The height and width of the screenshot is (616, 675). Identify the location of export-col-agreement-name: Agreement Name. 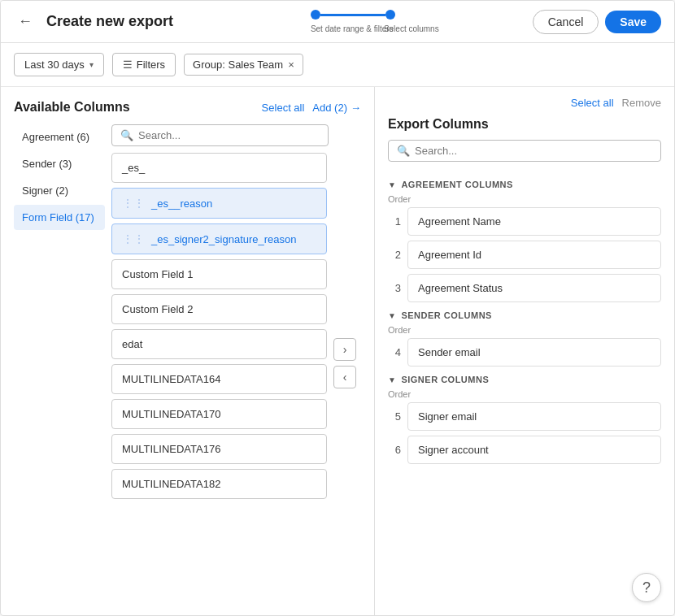
(534, 221).